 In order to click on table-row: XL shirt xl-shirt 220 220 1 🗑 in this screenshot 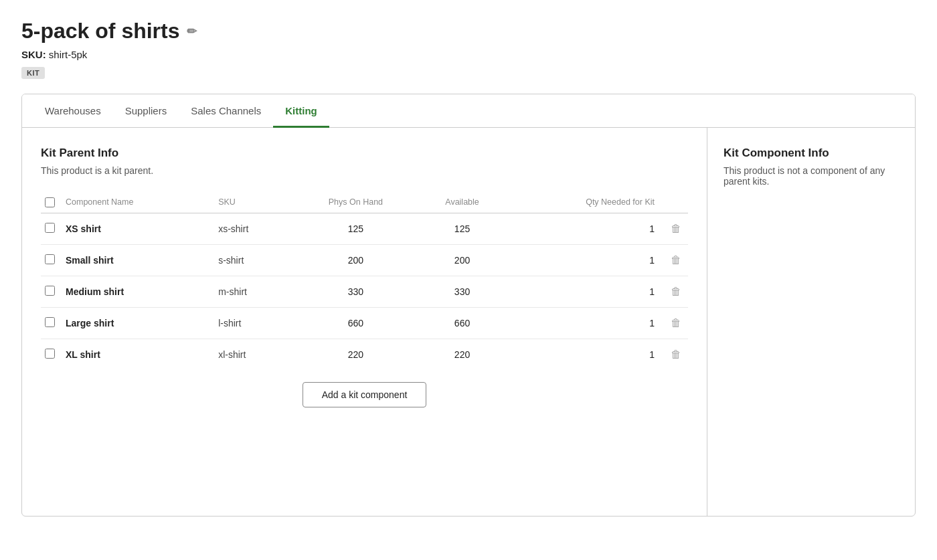, I will do `click(364, 355)`.